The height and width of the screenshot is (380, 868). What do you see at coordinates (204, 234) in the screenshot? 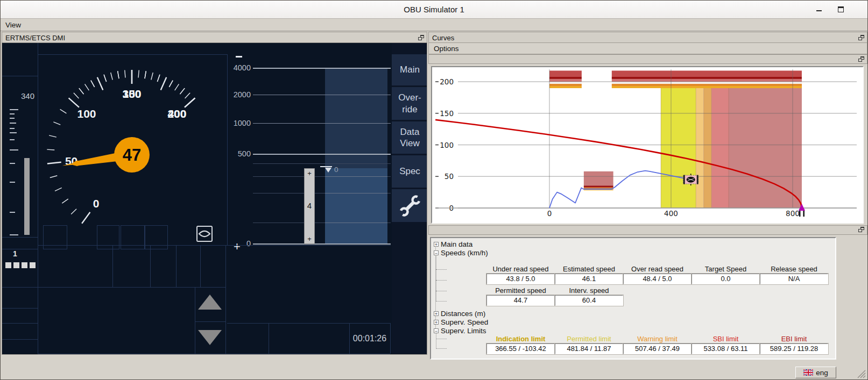
I see `brightness-button` at bounding box center [204, 234].